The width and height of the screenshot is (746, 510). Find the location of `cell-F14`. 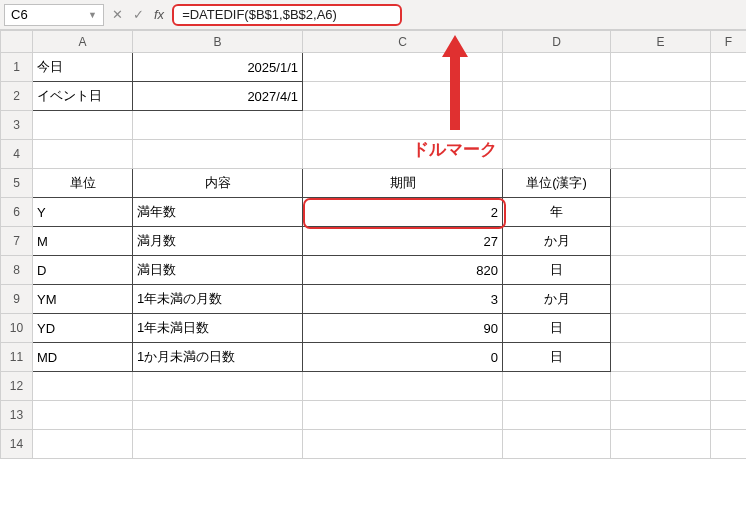

cell-F14 is located at coordinates (729, 444).